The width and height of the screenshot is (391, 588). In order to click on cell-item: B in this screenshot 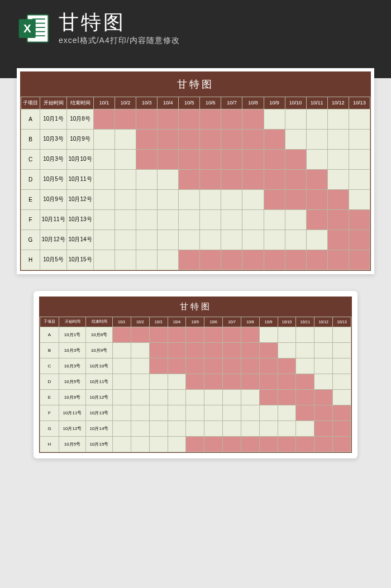, I will do `click(50, 350)`.